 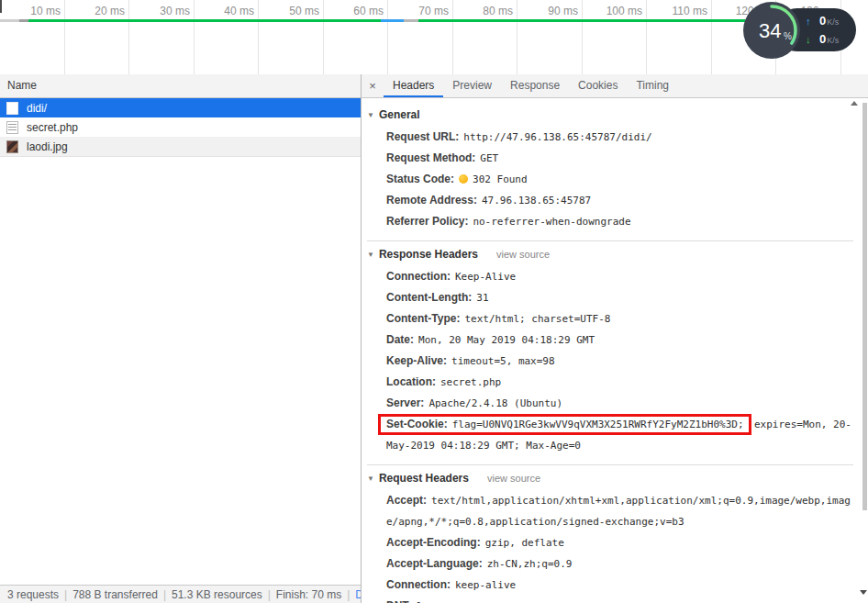 What do you see at coordinates (610, 180) in the screenshot?
I see `header-row: Status Code:302 Found` at bounding box center [610, 180].